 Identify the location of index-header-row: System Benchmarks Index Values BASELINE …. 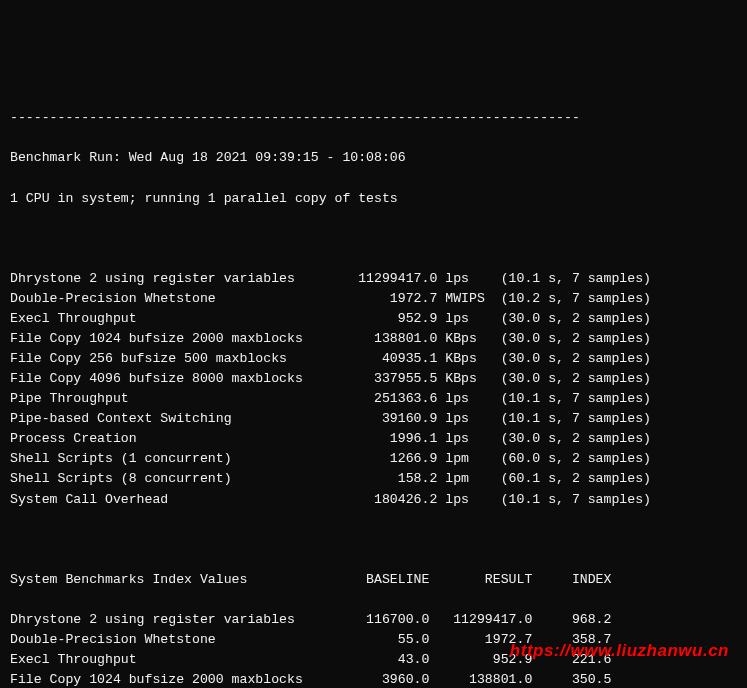
(374, 580).